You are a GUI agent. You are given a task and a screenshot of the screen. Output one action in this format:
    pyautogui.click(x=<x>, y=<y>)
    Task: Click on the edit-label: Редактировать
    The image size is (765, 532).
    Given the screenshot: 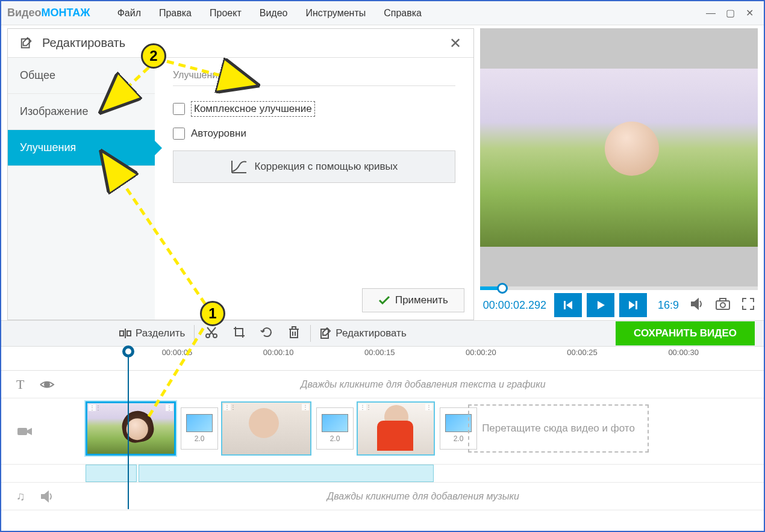 What is the action you would take?
    pyautogui.click(x=371, y=333)
    